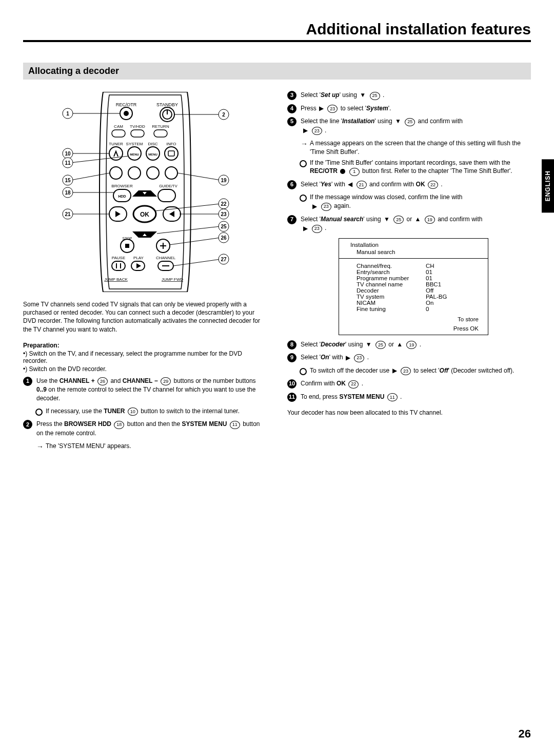 This screenshot has height=756, width=554. Describe the element at coordinates (126, 105) in the screenshot. I see `svg-text: REC/OTR` at that location.